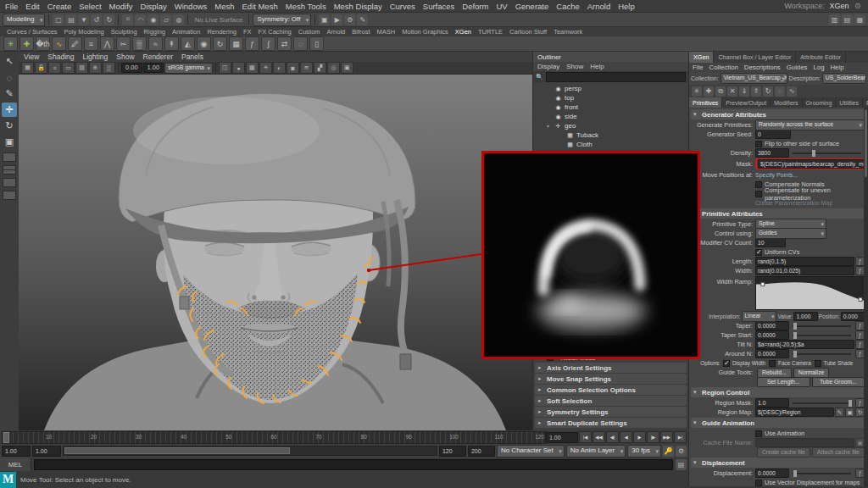 This screenshot has width=868, height=488. I want to click on outliner-item: ◉ front, so click(610, 107).